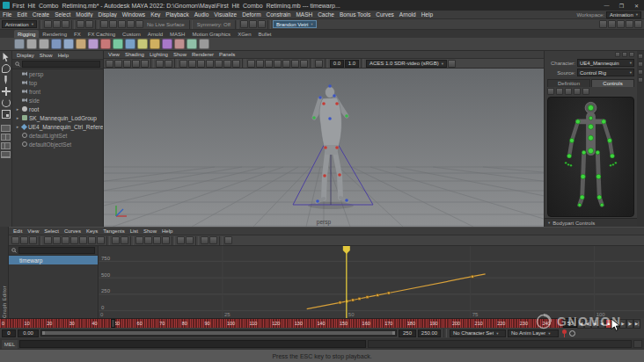 The image size is (644, 362). I want to click on plateau-tangents-icon, so click(91, 241).